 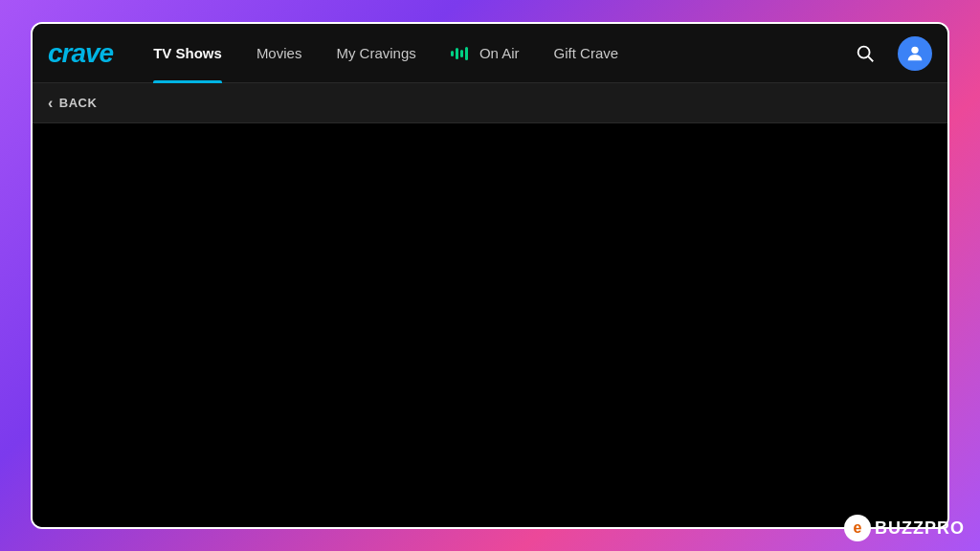 What do you see at coordinates (80, 54) in the screenshot?
I see `logo-text: crave` at bounding box center [80, 54].